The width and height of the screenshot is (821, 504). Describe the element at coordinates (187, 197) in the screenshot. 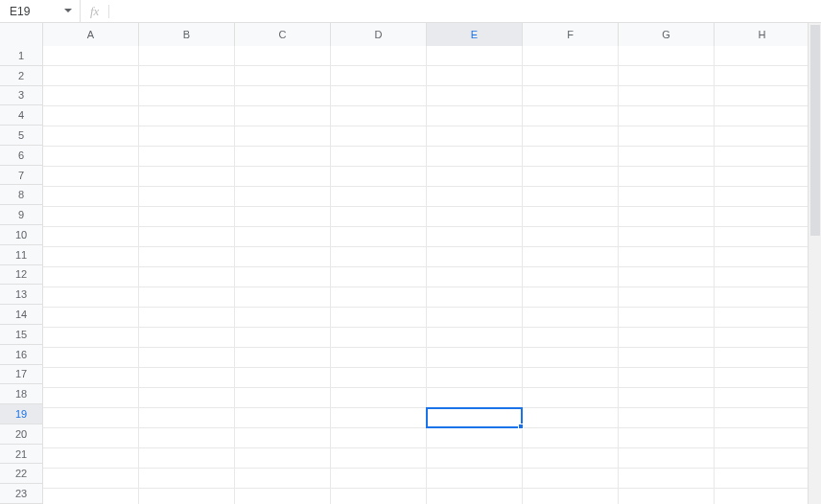

I see `cell-B8` at that location.